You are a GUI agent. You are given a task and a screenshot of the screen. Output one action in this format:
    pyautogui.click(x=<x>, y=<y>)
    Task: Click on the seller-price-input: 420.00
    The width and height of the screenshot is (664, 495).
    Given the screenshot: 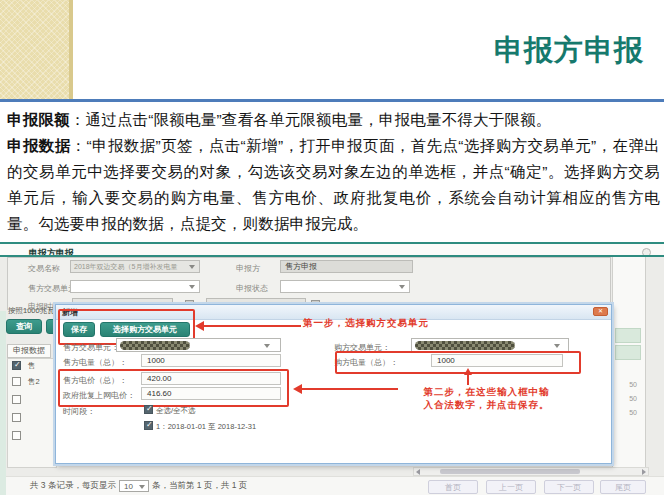 What is the action you would take?
    pyautogui.click(x=211, y=378)
    